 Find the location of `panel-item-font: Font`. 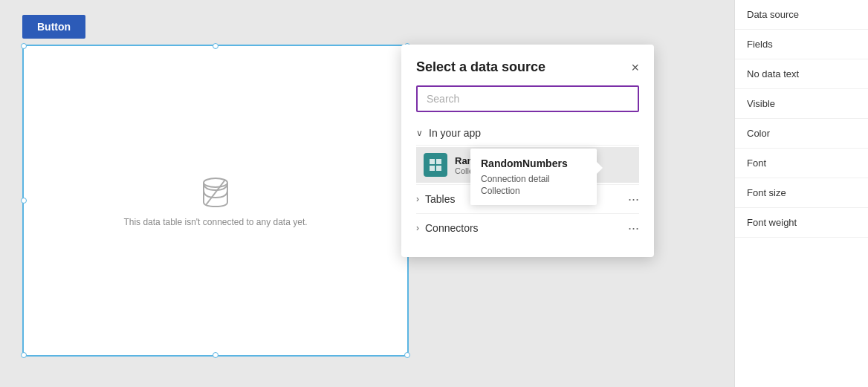

panel-item-font: Font is located at coordinates (801, 163).